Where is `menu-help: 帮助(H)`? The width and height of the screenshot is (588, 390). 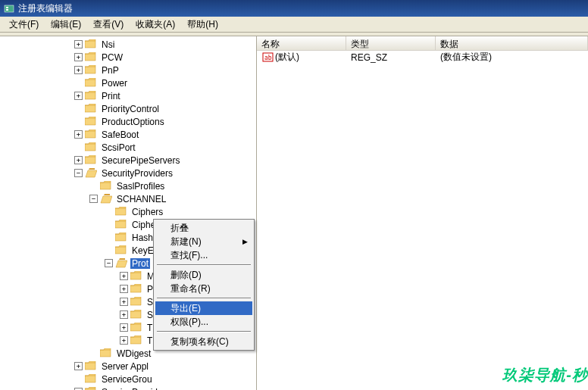
menu-help: 帮助(H) is located at coordinates (203, 24).